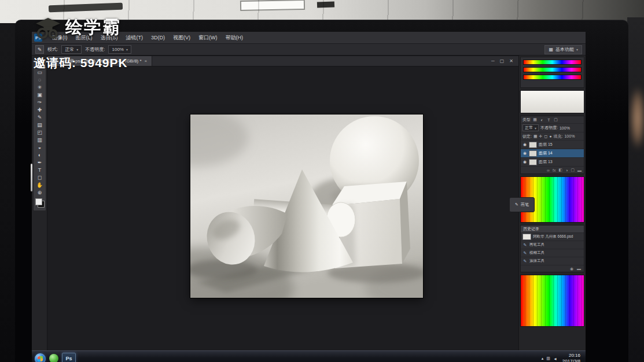  Describe the element at coordinates (549, 359) in the screenshot. I see `network-icon: ▥` at that location.